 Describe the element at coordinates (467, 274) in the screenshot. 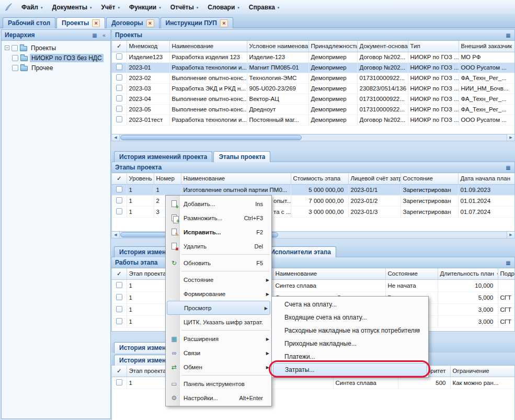

I see `column-header: Длительность план▼` at that location.